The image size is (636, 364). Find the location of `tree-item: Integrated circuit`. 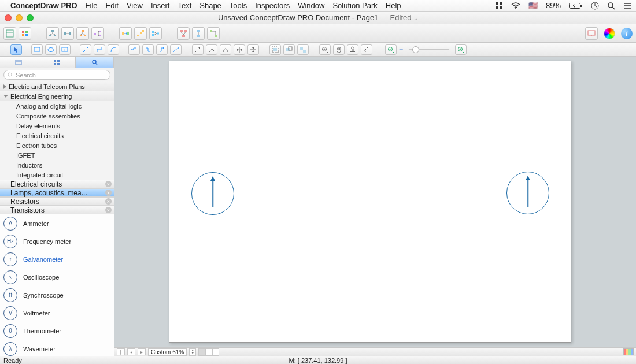

tree-item: Integrated circuit is located at coordinates (57, 174).